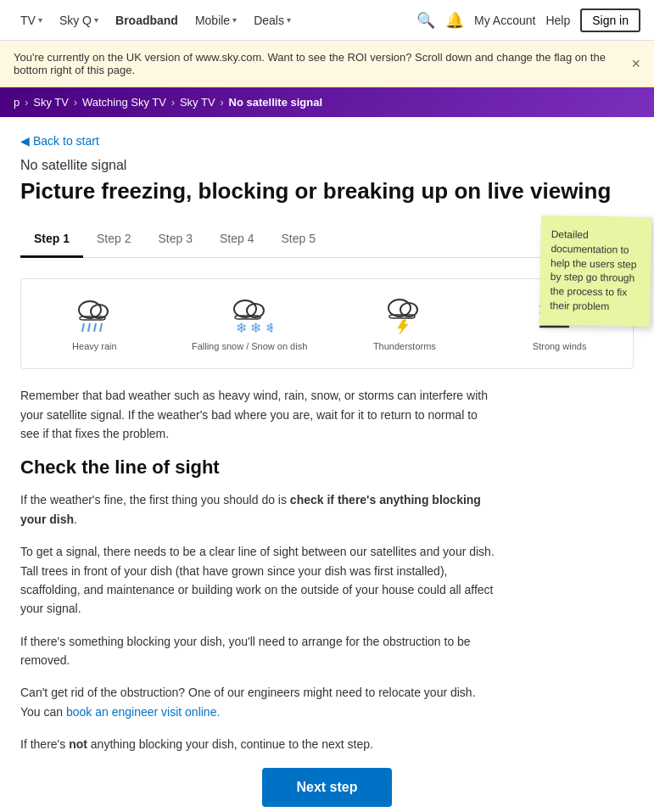 This screenshot has height=812, width=654. What do you see at coordinates (95, 316) in the screenshot?
I see `heavy-rain-icon` at bounding box center [95, 316].